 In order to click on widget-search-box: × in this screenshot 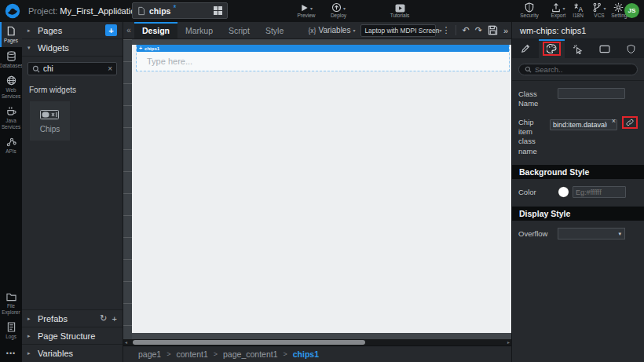, I will do `click(72, 69)`.